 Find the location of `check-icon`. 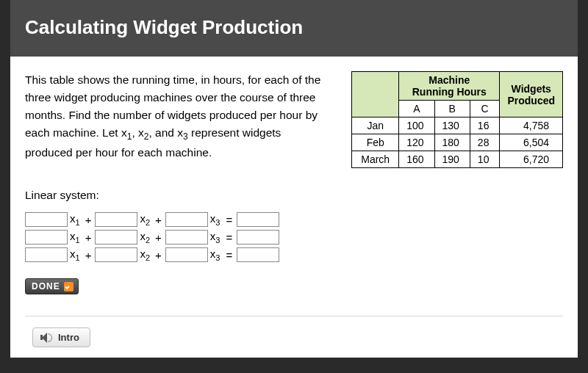

check-icon is located at coordinates (69, 286).